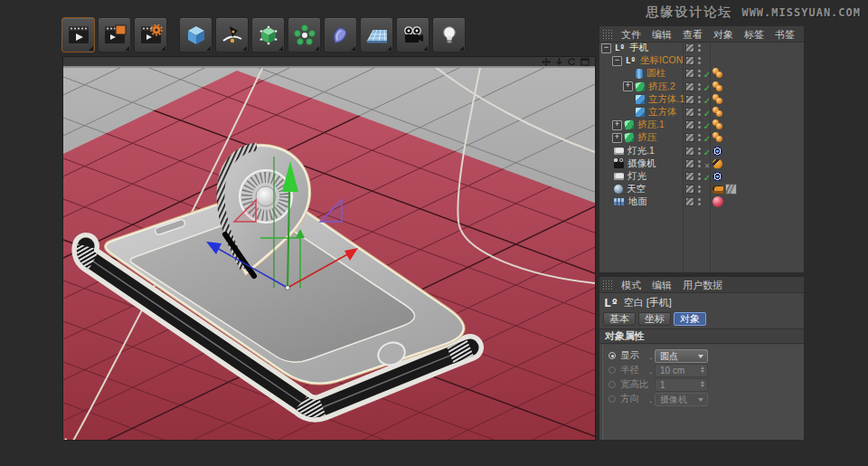 Image resolution: width=868 pixels, height=466 pixels. Describe the element at coordinates (718, 202) in the screenshot. I see `tag-matred-icon` at that location.